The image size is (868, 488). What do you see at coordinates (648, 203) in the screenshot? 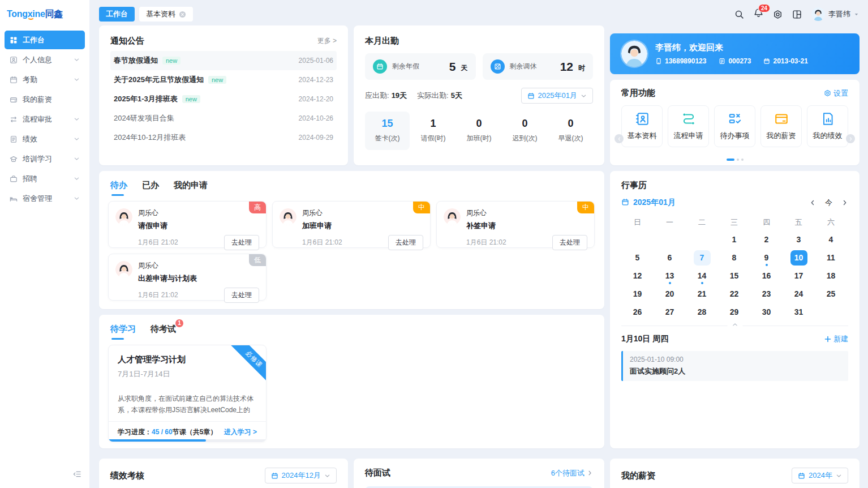
I see `calendar-month-select: 2025年01月` at bounding box center [648, 203].